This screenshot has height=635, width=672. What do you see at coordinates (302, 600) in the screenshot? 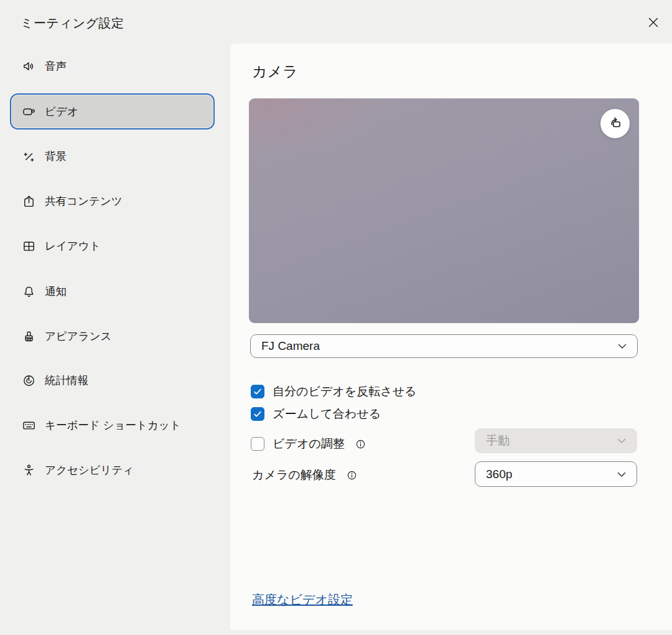
I see `advanced-video-settings-link: 高度なビデオ設定` at bounding box center [302, 600].